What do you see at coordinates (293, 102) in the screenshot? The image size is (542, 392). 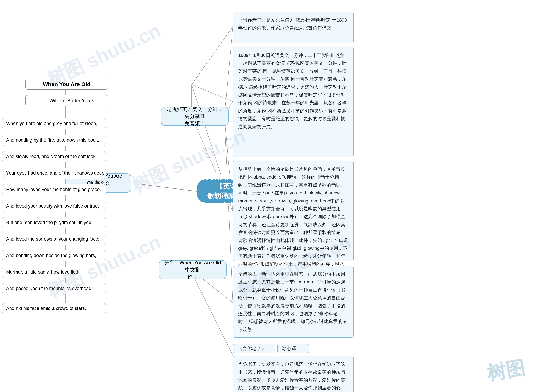 I see `info-box-2: 1889年1月30日英语美文一分钟，二十三岁的叶芝第一次遇见了美丽的女演员茅德.…` at bounding box center [293, 102].